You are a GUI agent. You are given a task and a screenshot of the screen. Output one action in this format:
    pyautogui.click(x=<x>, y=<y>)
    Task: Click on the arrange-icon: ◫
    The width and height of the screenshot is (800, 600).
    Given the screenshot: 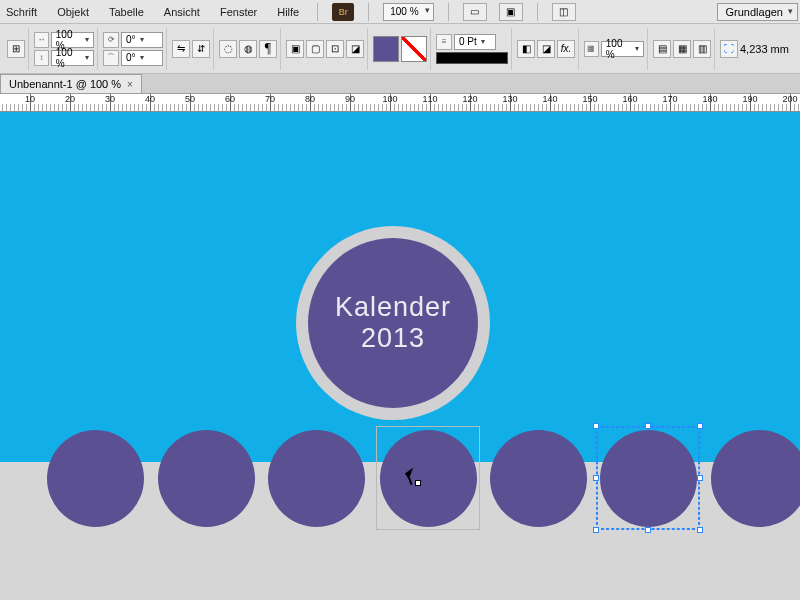 What is the action you would take?
    pyautogui.click(x=564, y=12)
    